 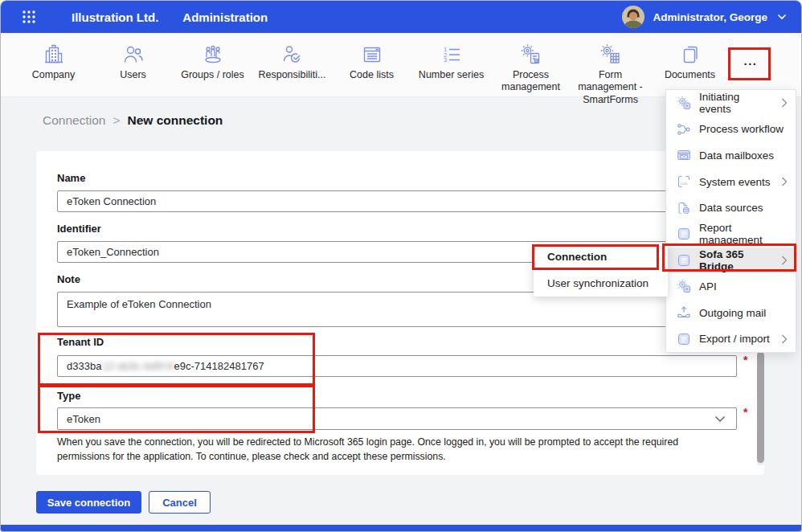 I want to click on menu-item-label: Process workflow, so click(x=741, y=129).